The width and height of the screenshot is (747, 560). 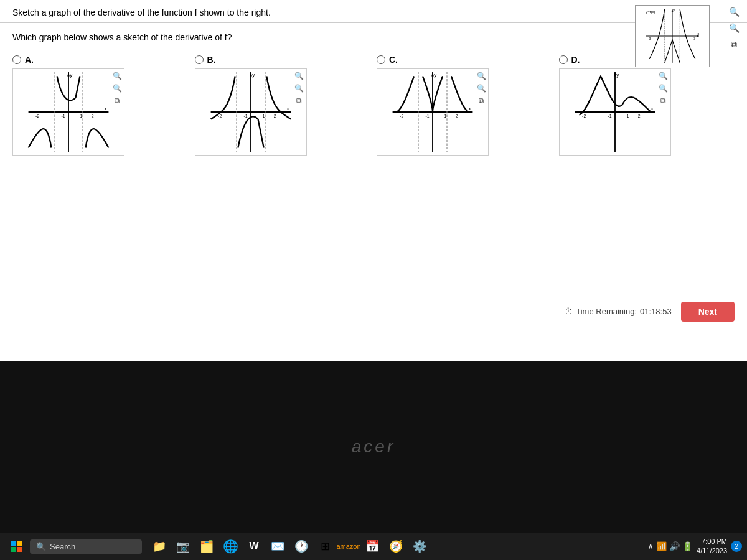 I want to click on option-c-letter: C., so click(x=393, y=60).